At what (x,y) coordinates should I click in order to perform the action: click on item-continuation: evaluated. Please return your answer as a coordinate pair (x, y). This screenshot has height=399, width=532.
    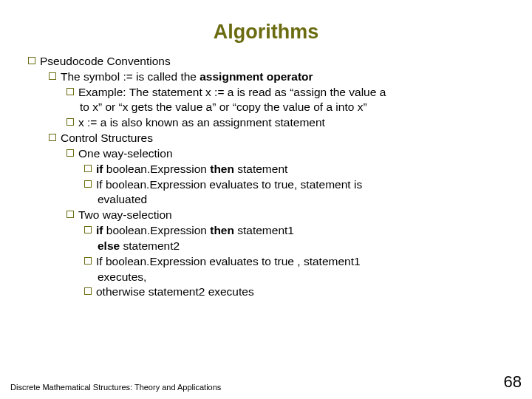
    Looking at the image, I should click on (266, 200).